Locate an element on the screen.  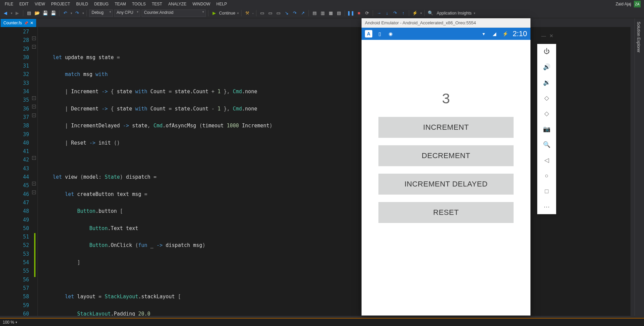
continue-label: Continue is located at coordinates (227, 13).